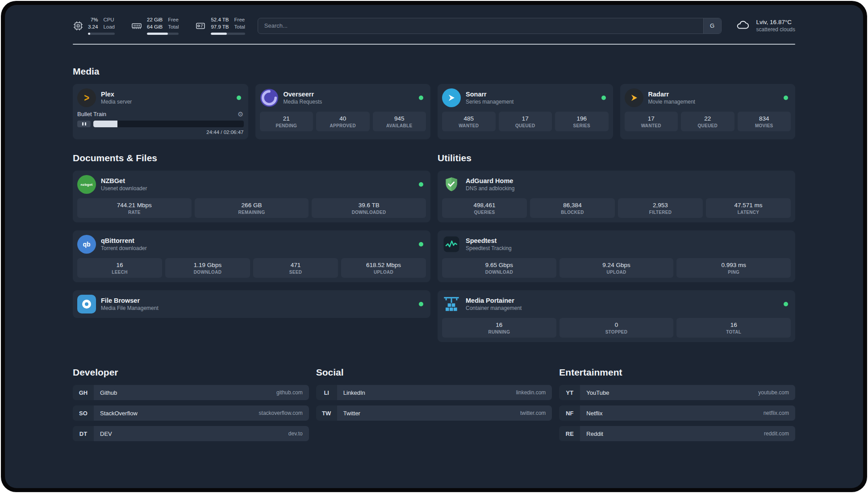  I want to click on memory-free-label: Free, so click(173, 20).